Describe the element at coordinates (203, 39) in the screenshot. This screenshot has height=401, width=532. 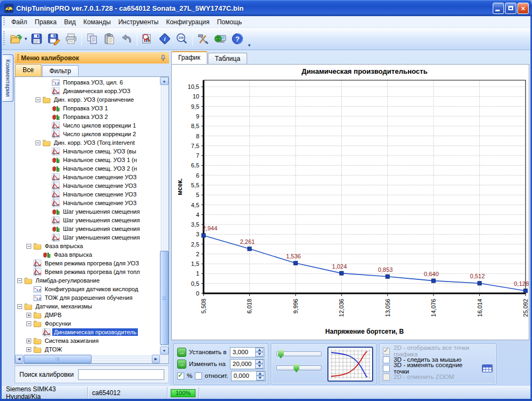
I see `tools-button` at that location.